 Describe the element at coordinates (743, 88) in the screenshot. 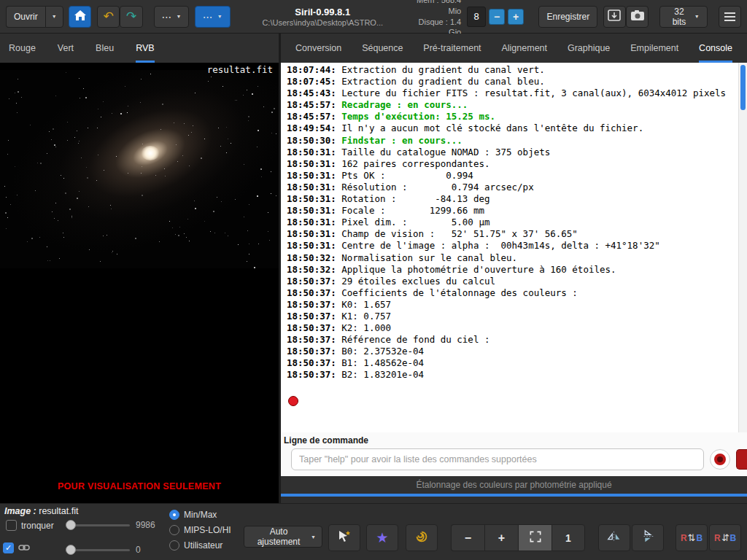

I see `scrollbar-thumb` at that location.